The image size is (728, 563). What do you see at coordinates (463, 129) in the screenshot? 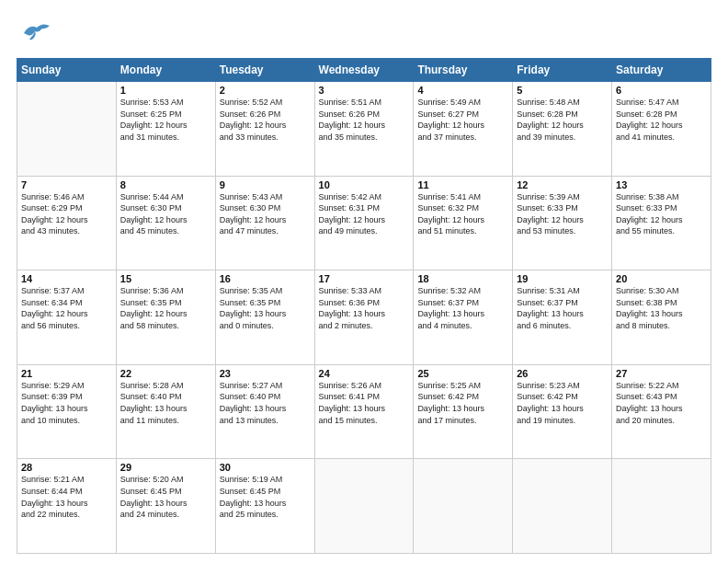
I see `calendar-cell: 4Sunrise: 5:49 AM Sunset: 6:27 PM Daylig…` at bounding box center [463, 129].